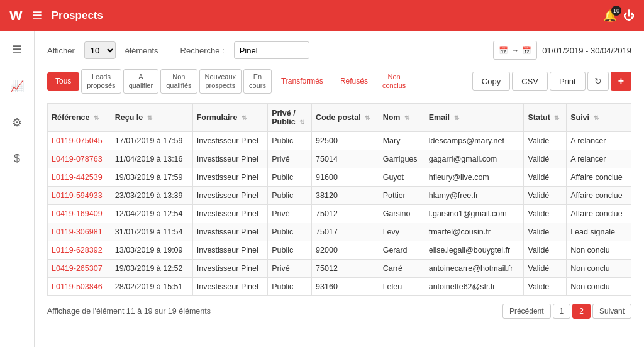 The image size is (644, 347). I want to click on filter-transformes: Transformés, so click(302, 82).